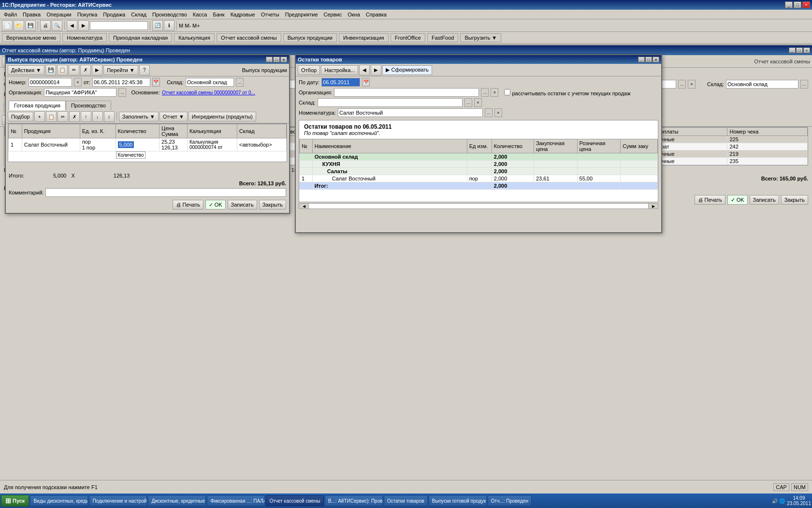 The height and width of the screenshot is (508, 812). Describe the element at coordinates (139, 117) in the screenshot. I see `prod-fill: Заполнить ▼` at that location.